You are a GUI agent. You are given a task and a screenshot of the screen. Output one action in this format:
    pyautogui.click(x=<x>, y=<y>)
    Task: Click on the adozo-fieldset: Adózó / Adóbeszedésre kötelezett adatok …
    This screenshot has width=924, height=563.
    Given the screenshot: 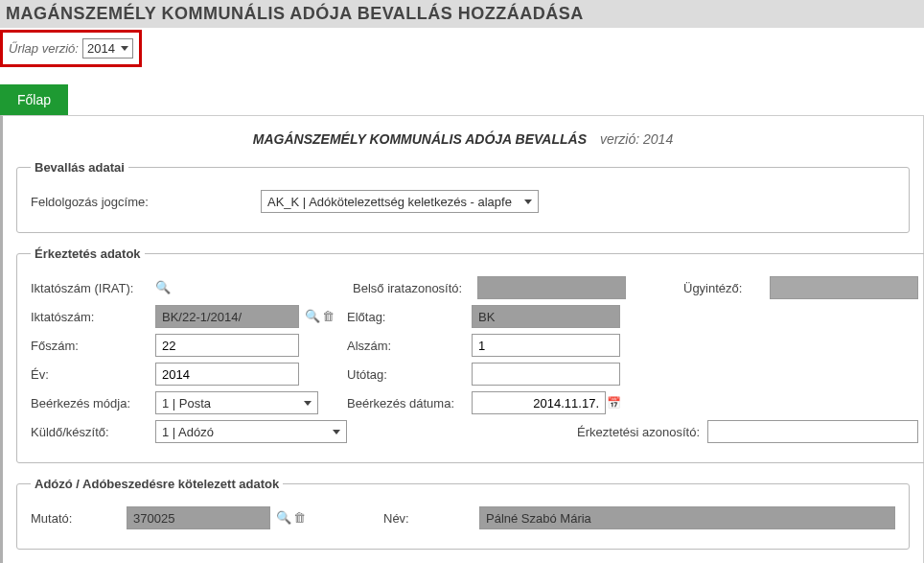 What is the action you would take?
    pyautogui.click(x=463, y=513)
    